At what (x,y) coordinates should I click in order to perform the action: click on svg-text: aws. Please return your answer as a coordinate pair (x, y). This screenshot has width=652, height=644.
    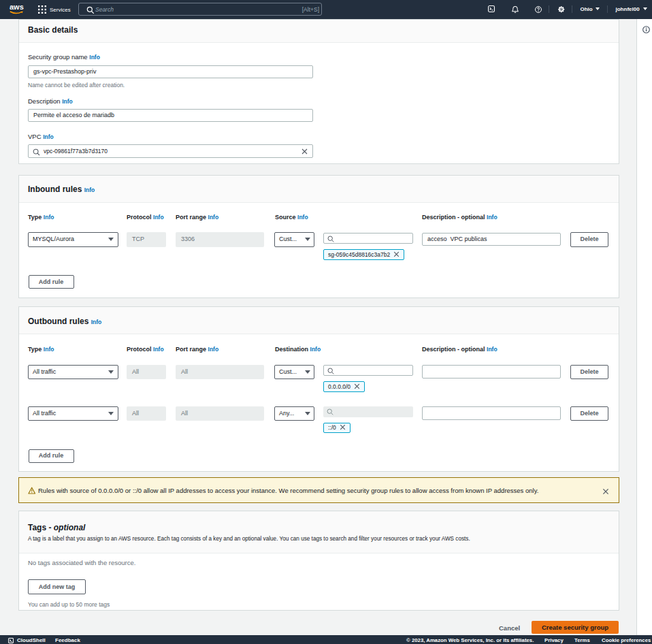
    Looking at the image, I should click on (16, 7).